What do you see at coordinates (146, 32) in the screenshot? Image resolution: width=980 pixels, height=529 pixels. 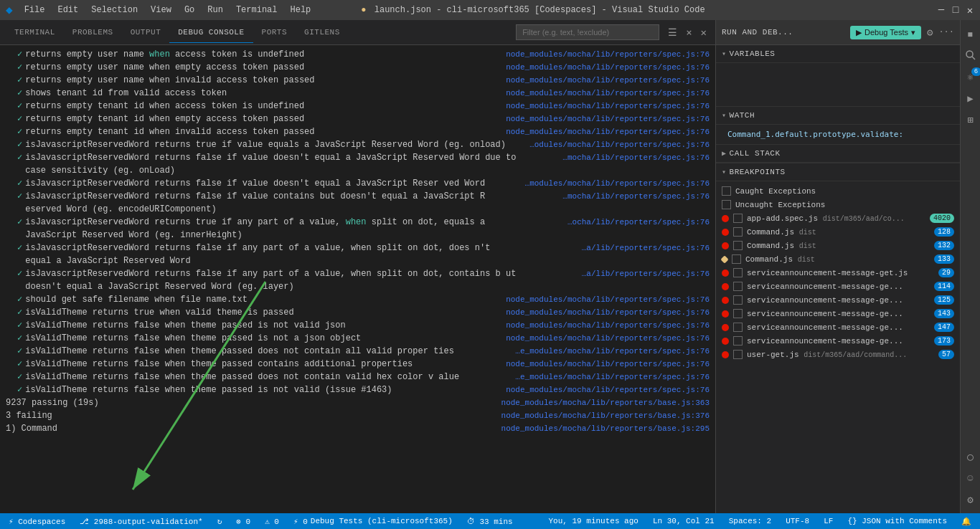 I see `tab-output: OUTPUT` at bounding box center [146, 32].